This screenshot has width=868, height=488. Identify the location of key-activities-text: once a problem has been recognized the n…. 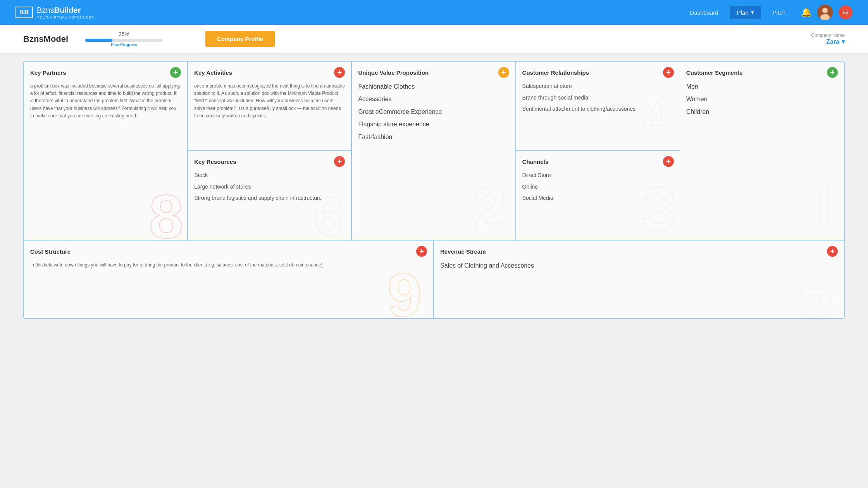
(270, 101).